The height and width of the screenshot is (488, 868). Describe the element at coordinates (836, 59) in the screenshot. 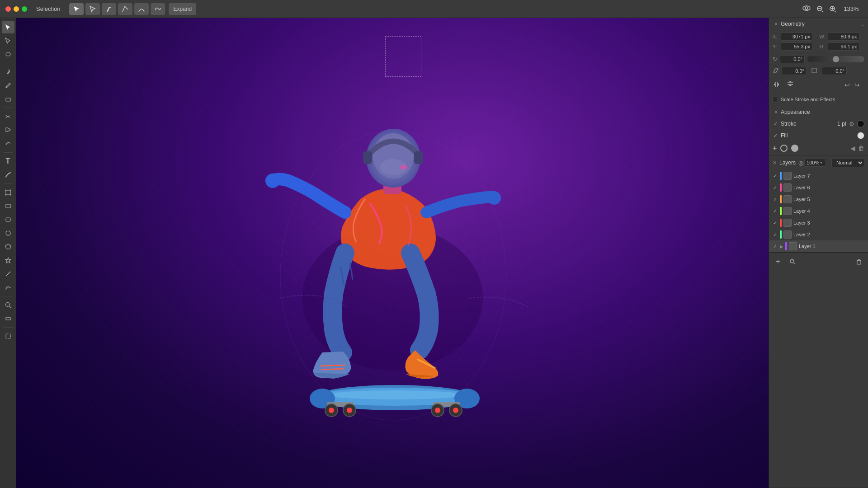

I see `rotation-slider` at that location.